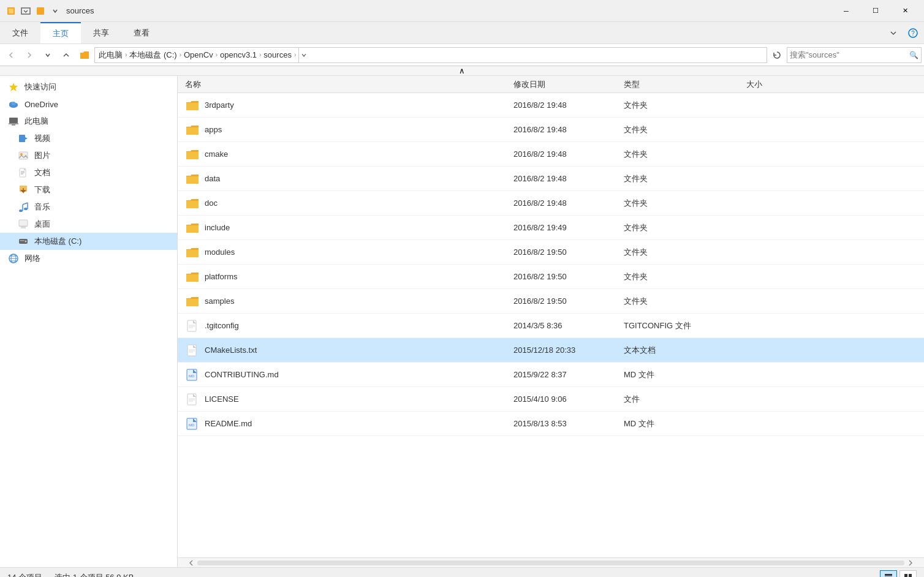 The width and height of the screenshot is (924, 577). I want to click on column-name: 名称, so click(343, 85).